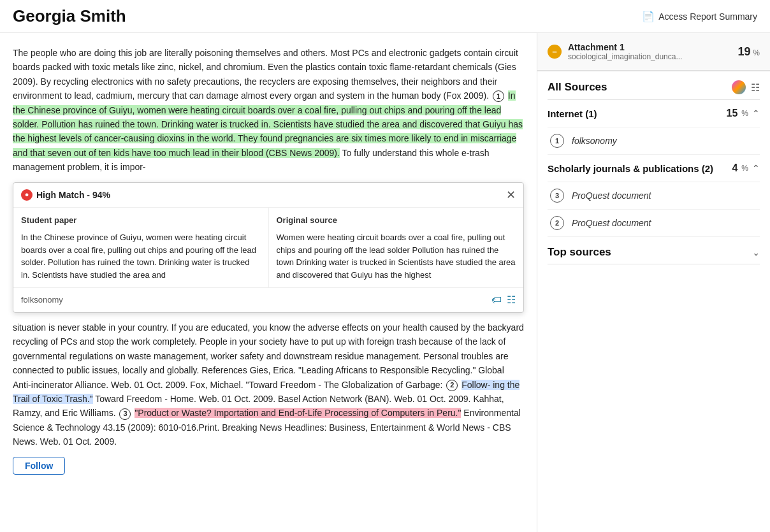 Image resolution: width=770 pixels, height=532 pixels. What do you see at coordinates (654, 196) in the screenshot?
I see `scholarly-source-1: 3 ProQuest document` at bounding box center [654, 196].